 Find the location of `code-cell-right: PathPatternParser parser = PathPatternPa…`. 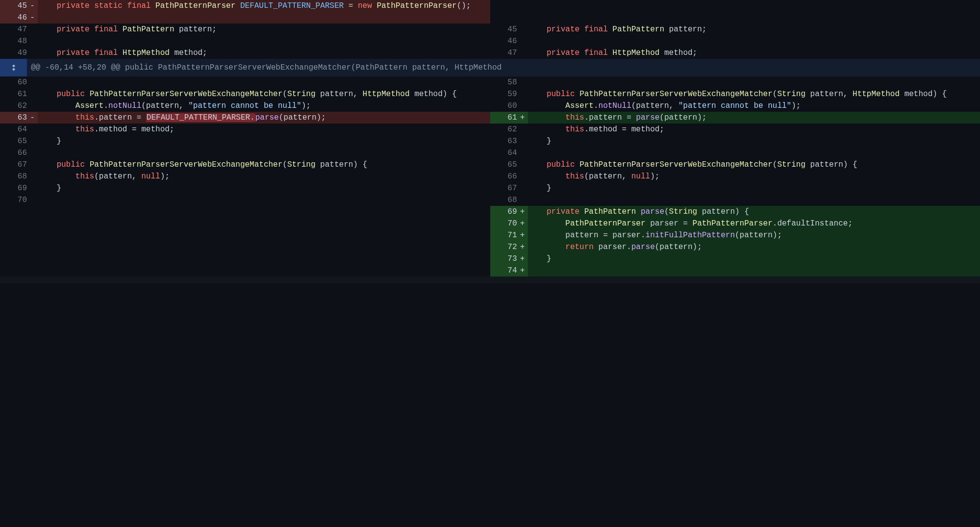

code-cell-right: PathPatternParser parser = PathPatternPa… is located at coordinates (754, 224).